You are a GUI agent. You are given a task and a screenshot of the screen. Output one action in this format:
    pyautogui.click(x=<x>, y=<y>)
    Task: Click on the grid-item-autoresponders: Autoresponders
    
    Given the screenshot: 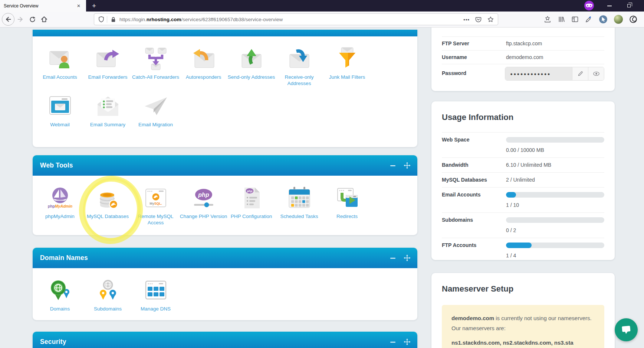 What is the action you would take?
    pyautogui.click(x=203, y=60)
    